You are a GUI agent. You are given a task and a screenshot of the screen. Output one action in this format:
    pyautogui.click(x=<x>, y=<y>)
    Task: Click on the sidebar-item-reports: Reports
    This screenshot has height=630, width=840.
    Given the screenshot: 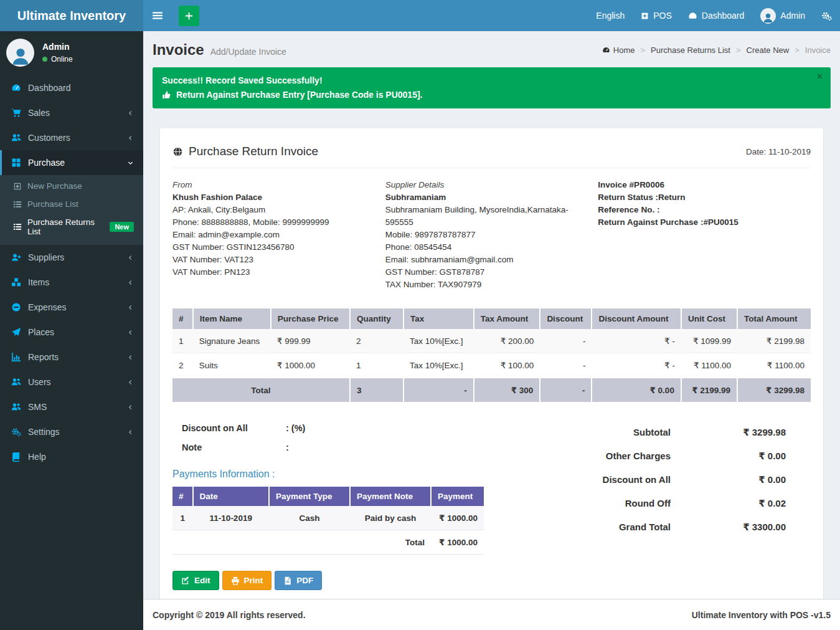 What is the action you would take?
    pyautogui.click(x=72, y=357)
    